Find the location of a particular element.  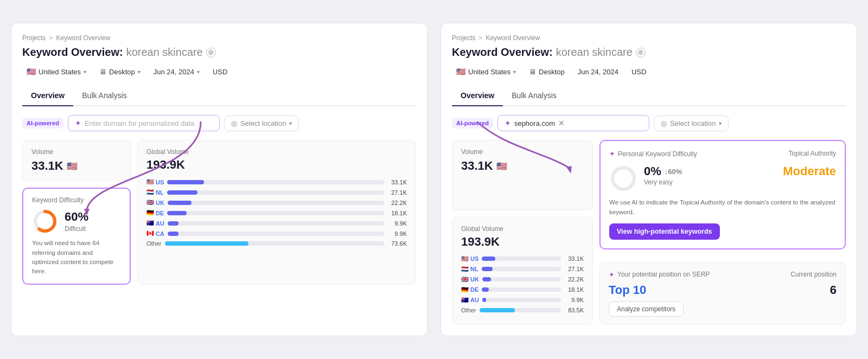

title-prefix-1: Keyword Overview: is located at coordinates (73, 52).